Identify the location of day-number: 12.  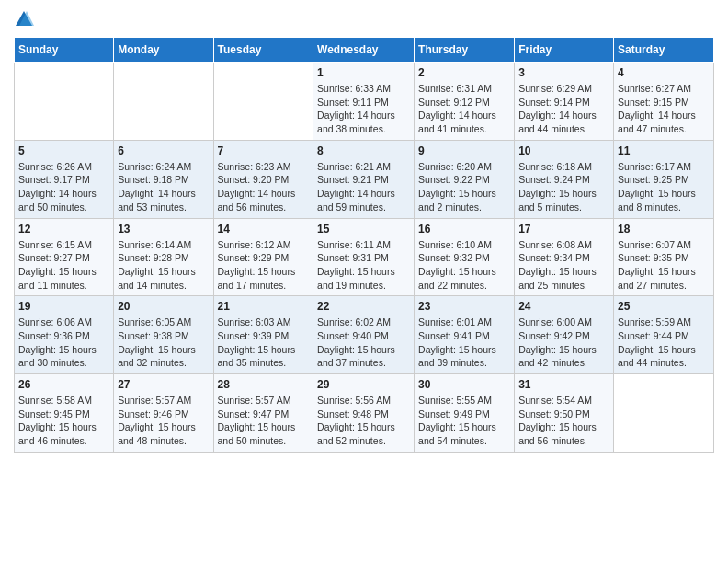
(64, 229).